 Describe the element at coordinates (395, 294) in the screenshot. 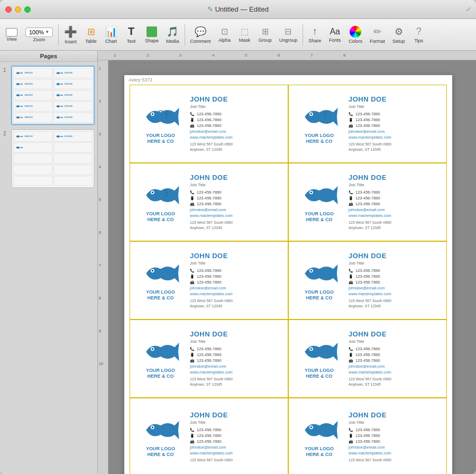

I see `card-website-6: www.mactemplates.com` at that location.